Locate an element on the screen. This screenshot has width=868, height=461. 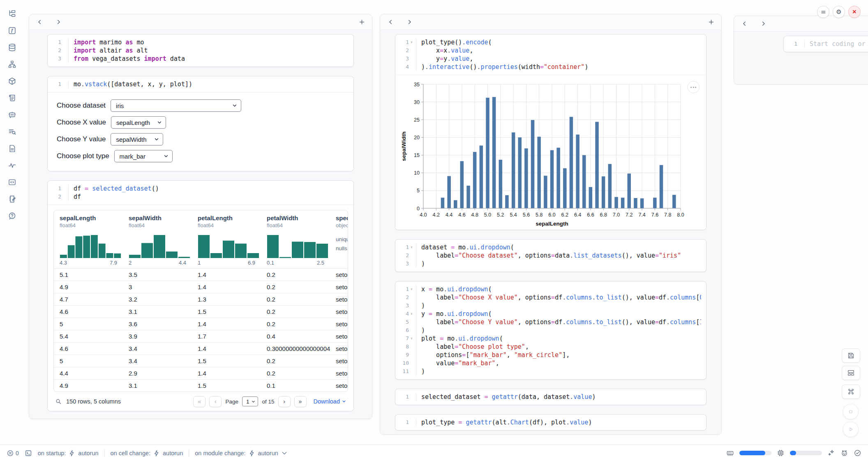
svg-text: 5.6 is located at coordinates (526, 215).